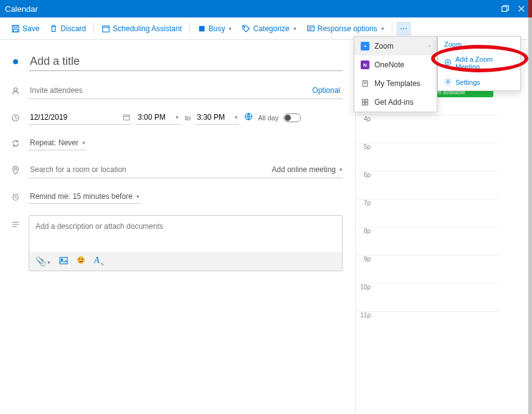 This screenshot has width=532, height=414. Describe the element at coordinates (365, 269) in the screenshot. I see `time-label: 9p` at that location.